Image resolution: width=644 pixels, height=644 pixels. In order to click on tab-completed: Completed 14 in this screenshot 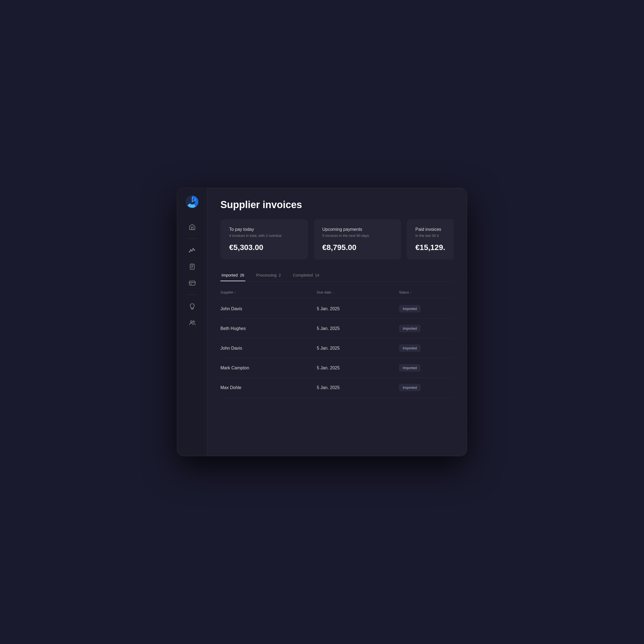, I will do `click(306, 275)`.